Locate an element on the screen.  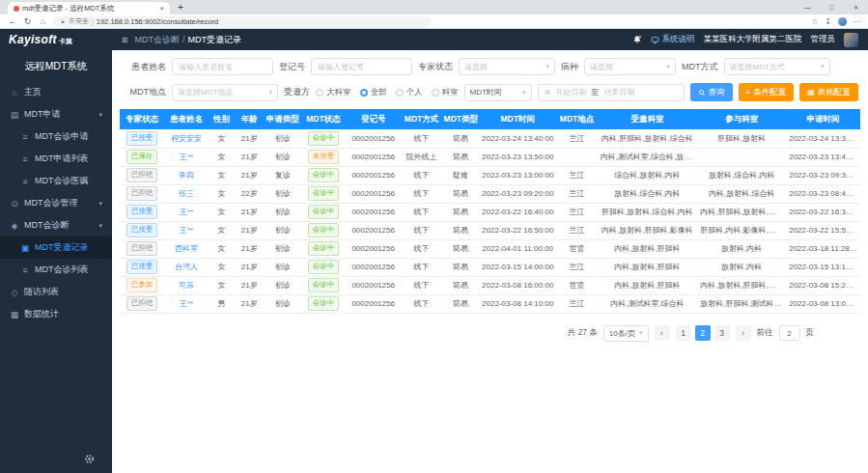
sidebar-item-MDT会诊医嘱: ≡MDT会诊医嘱 is located at coordinates (56, 181).